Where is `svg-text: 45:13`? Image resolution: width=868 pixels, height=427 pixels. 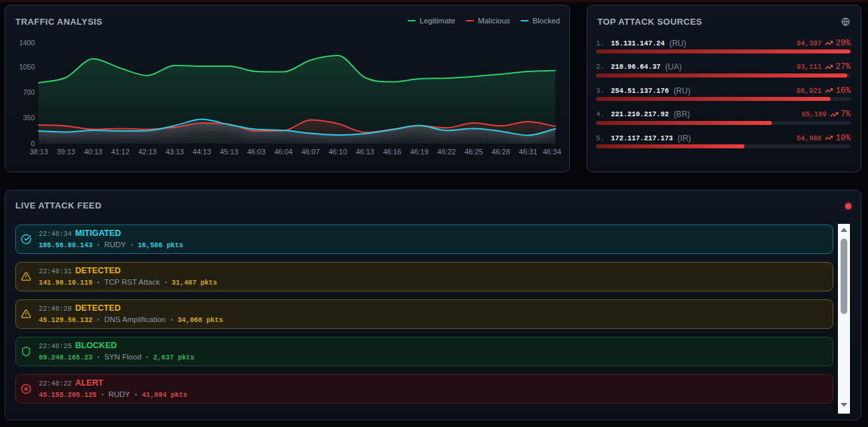
svg-text: 45:13 is located at coordinates (229, 152).